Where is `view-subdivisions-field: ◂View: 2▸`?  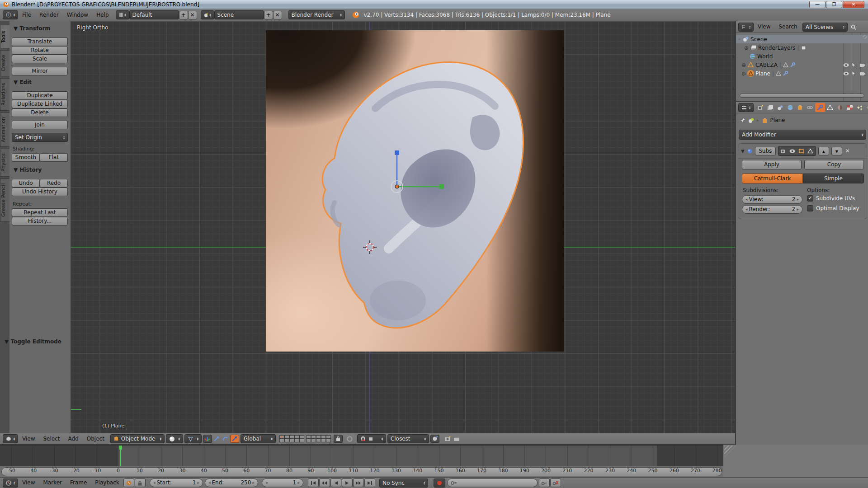
view-subdivisions-field: ◂View: 2▸ is located at coordinates (772, 200).